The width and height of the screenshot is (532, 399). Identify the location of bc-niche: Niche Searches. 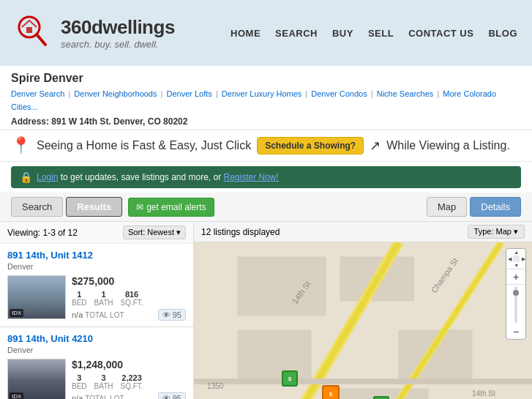
(405, 94).